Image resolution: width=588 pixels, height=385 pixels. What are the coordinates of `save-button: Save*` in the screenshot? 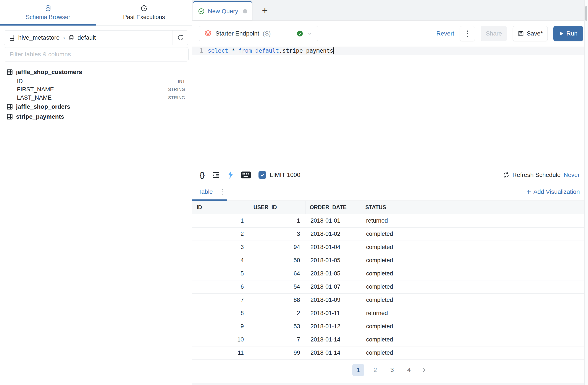 It's located at (530, 34).